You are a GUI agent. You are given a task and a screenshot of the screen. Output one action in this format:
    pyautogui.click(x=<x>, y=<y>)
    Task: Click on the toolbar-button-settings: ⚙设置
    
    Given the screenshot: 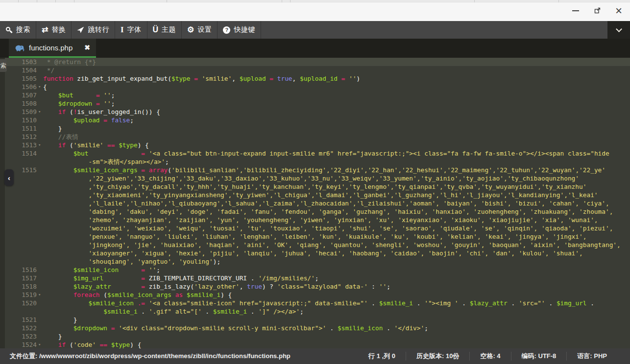 What is the action you would take?
    pyautogui.click(x=200, y=30)
    